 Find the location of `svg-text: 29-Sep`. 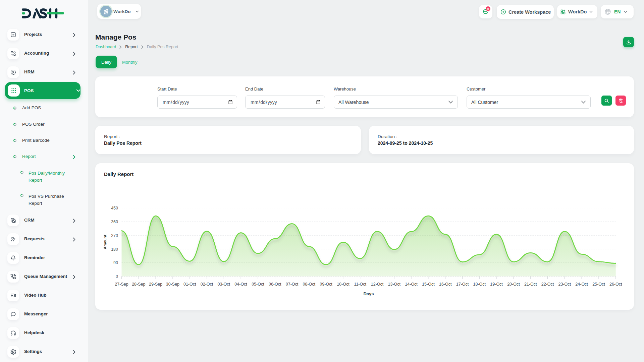

svg-text: 29-Sep is located at coordinates (156, 284).